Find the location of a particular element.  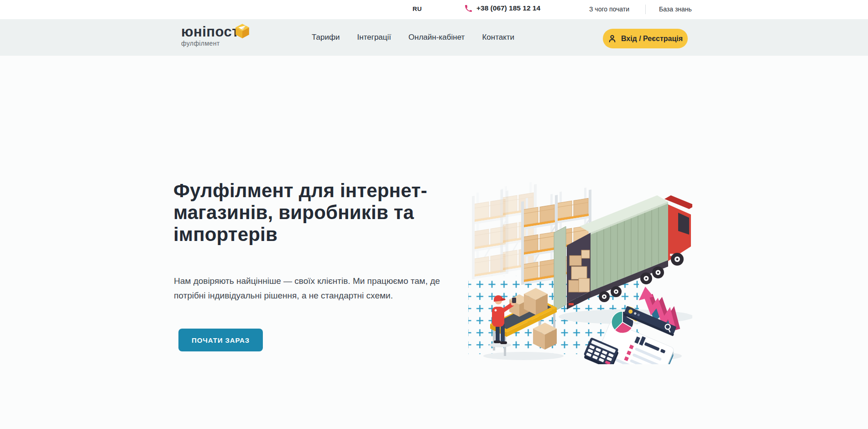

phone-number: +38 (067) 185 12 14 is located at coordinates (508, 8).